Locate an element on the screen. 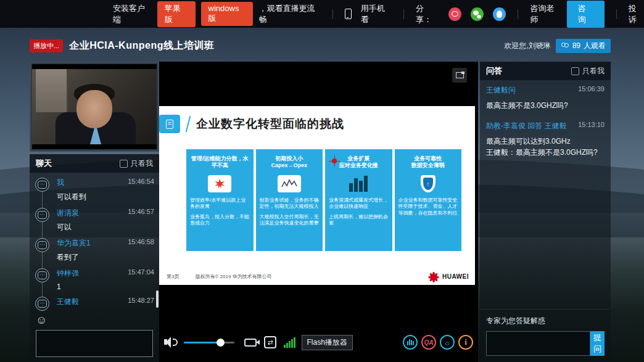 The width and height of the screenshot is (644, 362). chat-time: 15:47:04 is located at coordinates (141, 274).